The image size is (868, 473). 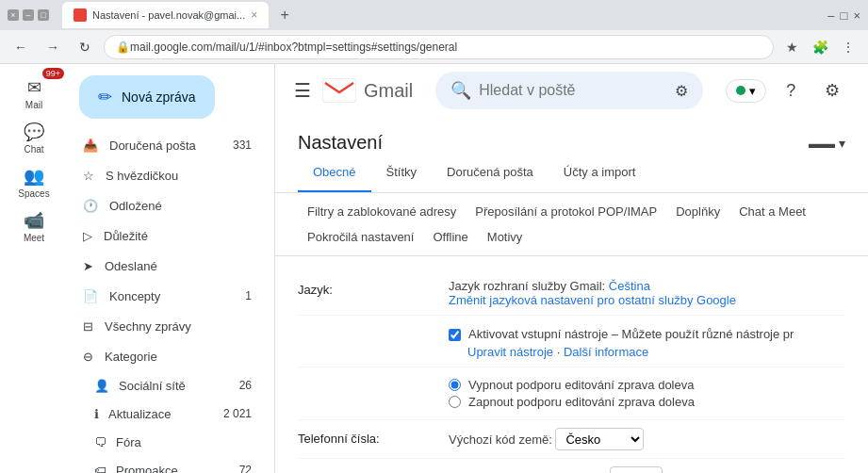 I want to click on settings-more-label: ▬▬, so click(x=822, y=143).